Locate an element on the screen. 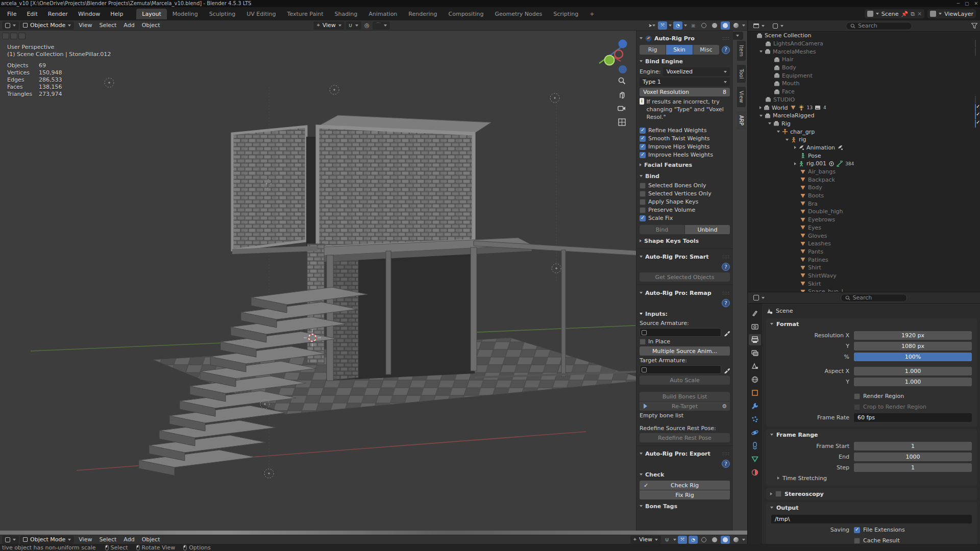 This screenshot has height=551, width=980. grid-ortho-icon is located at coordinates (622, 122).